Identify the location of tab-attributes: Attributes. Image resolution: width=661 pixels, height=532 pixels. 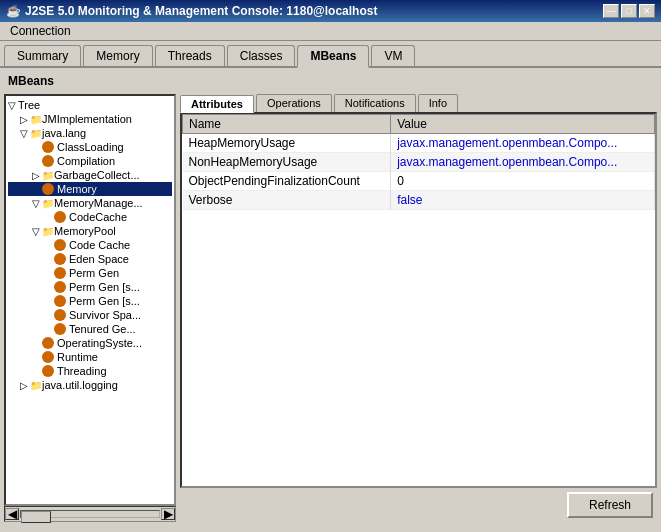
(217, 104).